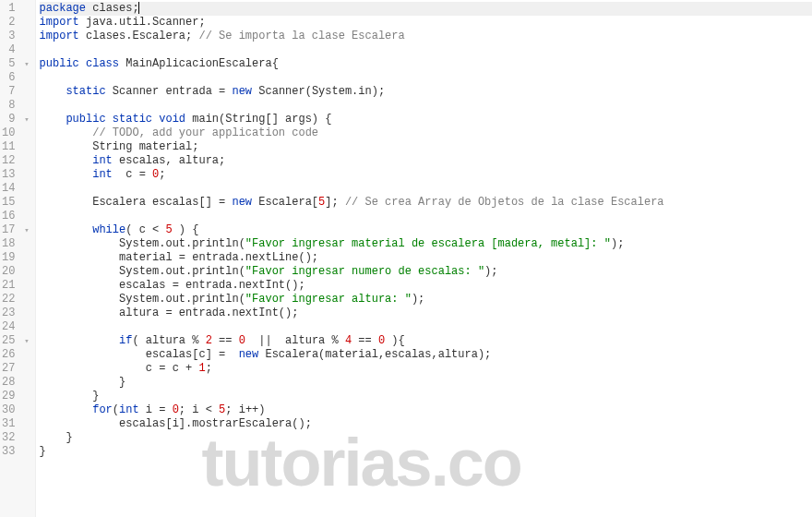  What do you see at coordinates (426, 203) in the screenshot?
I see `code-line: Escalera escalas[] = new Escalera[5]; //…` at bounding box center [426, 203].